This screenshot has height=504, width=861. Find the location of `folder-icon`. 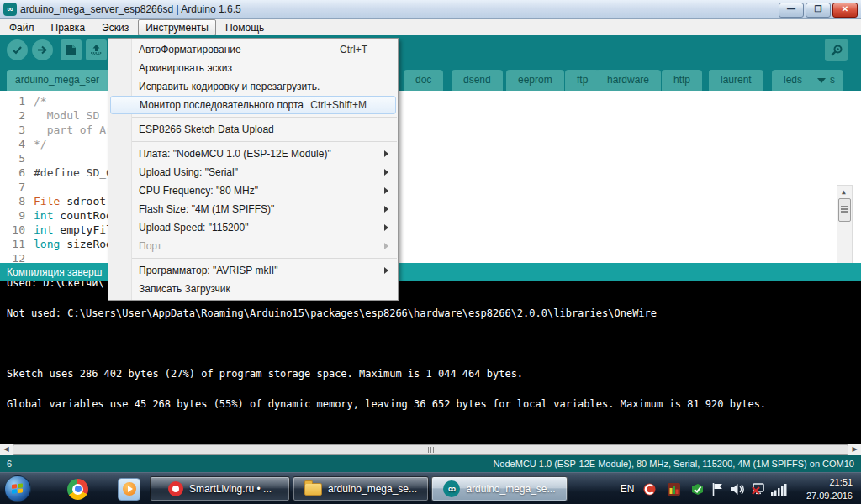

folder-icon is located at coordinates (313, 489).